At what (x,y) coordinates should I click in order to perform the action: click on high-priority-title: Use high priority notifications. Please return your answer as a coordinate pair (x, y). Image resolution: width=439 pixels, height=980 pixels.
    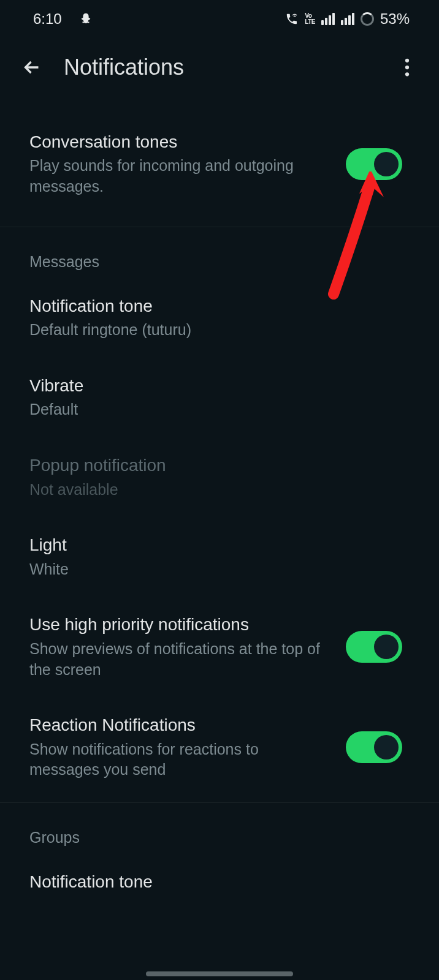
    Looking at the image, I should click on (180, 625).